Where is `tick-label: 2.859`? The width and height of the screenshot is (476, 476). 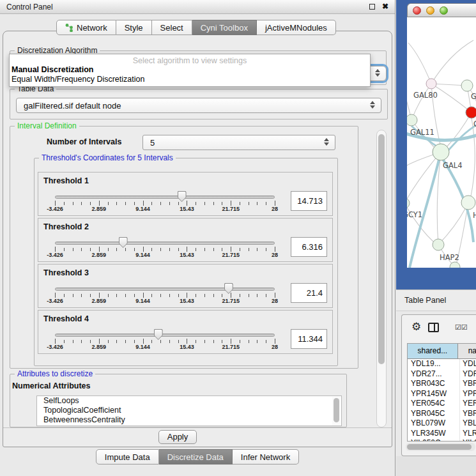 tick-label: 2.859 is located at coordinates (100, 301).